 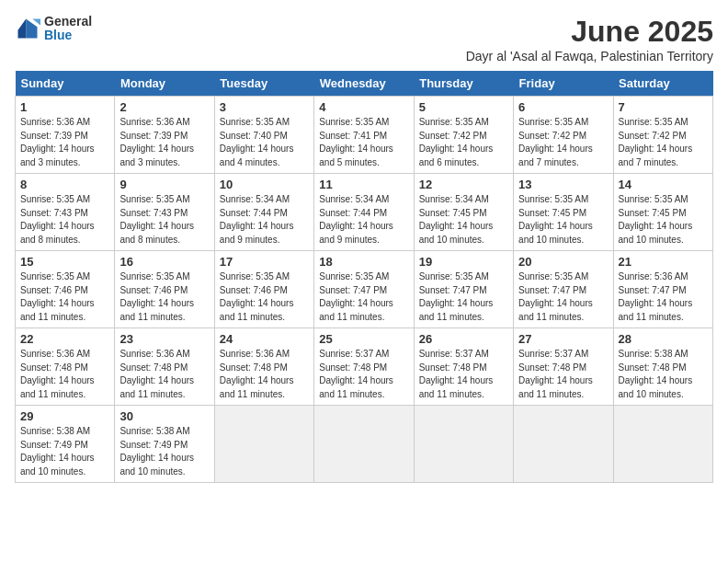 I want to click on calendar-cell: 23 Sunrise: 5:36 AM Sunset: 7:48 PM Dayl…, so click(x=165, y=367).